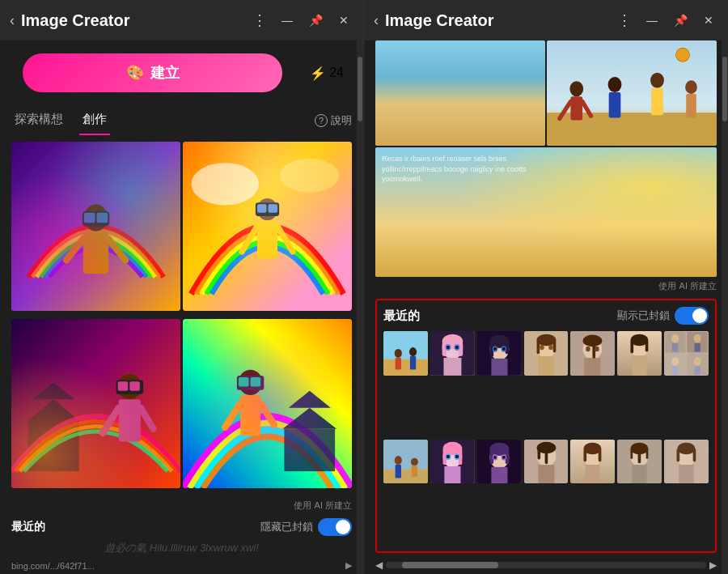  I want to click on beach-image-top-right, so click(632, 93).